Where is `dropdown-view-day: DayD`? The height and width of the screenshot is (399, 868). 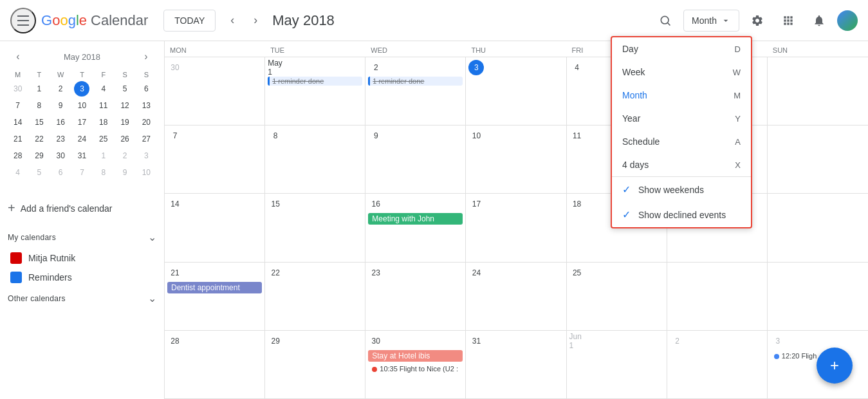
dropdown-view-day: DayD is located at coordinates (681, 49).